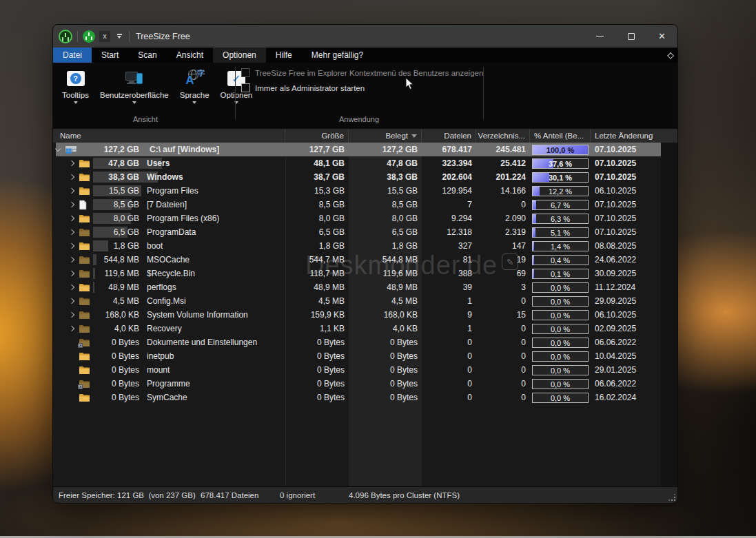 This screenshot has width=756, height=538. I want to click on close-button: ✕, so click(662, 36).